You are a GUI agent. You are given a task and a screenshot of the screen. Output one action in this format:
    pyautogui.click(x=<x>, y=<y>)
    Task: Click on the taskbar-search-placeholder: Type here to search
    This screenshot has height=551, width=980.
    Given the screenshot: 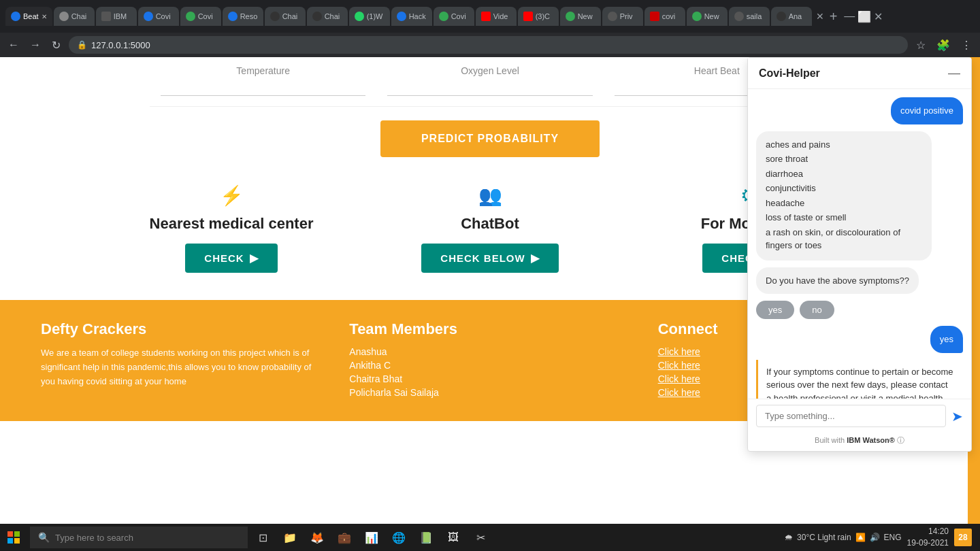 What is the action you would take?
    pyautogui.click(x=94, y=537)
    